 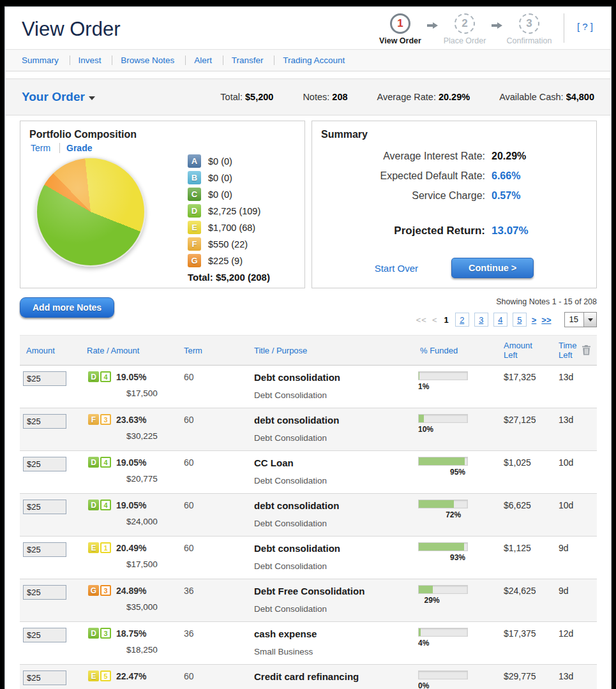 I want to click on per-page-value: 15, so click(x=575, y=320).